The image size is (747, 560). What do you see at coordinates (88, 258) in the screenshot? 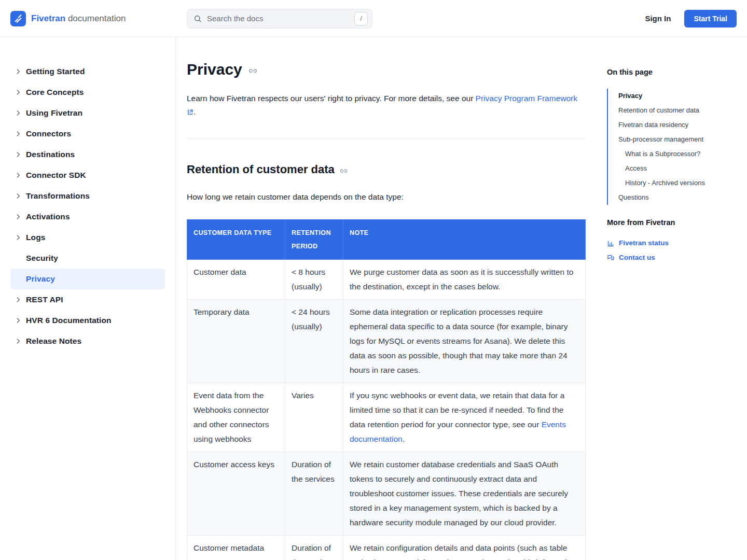
I see `sidebar-item-security: Security` at bounding box center [88, 258].